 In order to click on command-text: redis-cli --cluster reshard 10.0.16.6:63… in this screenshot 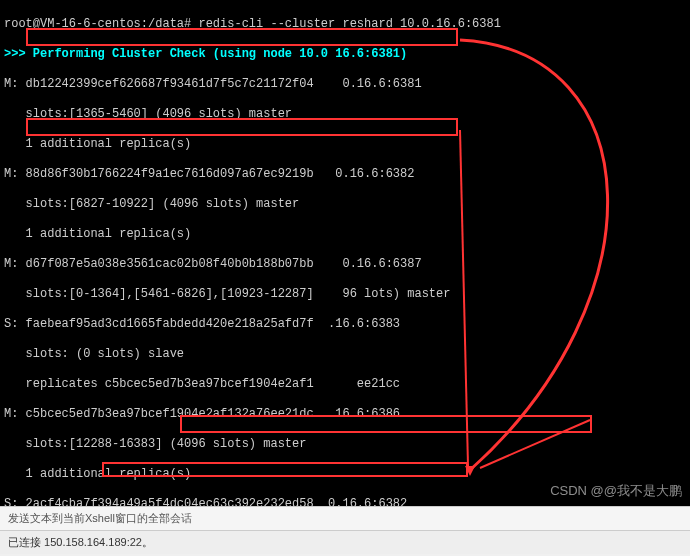, I will do `click(349, 24)`.